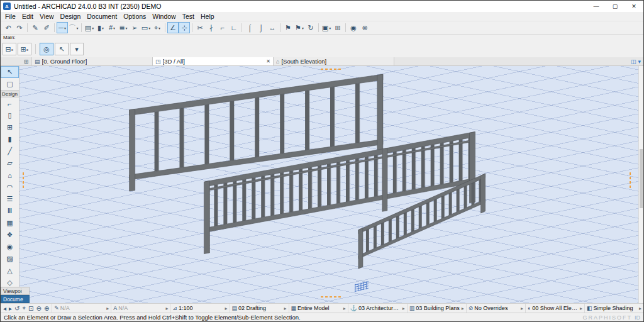 This screenshot has height=322, width=644. I want to click on curtain-wall-tool-icon: ▦, so click(10, 223).